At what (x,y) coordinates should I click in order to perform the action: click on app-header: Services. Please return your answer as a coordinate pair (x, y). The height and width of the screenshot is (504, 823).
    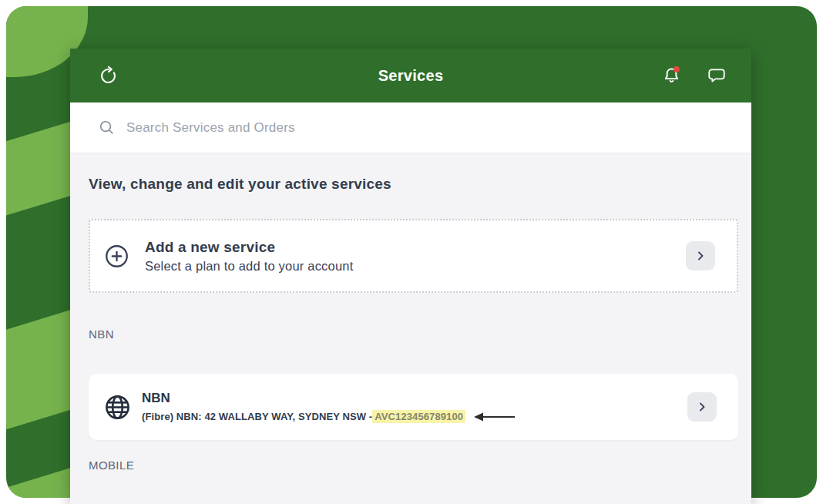
    Looking at the image, I should click on (411, 76).